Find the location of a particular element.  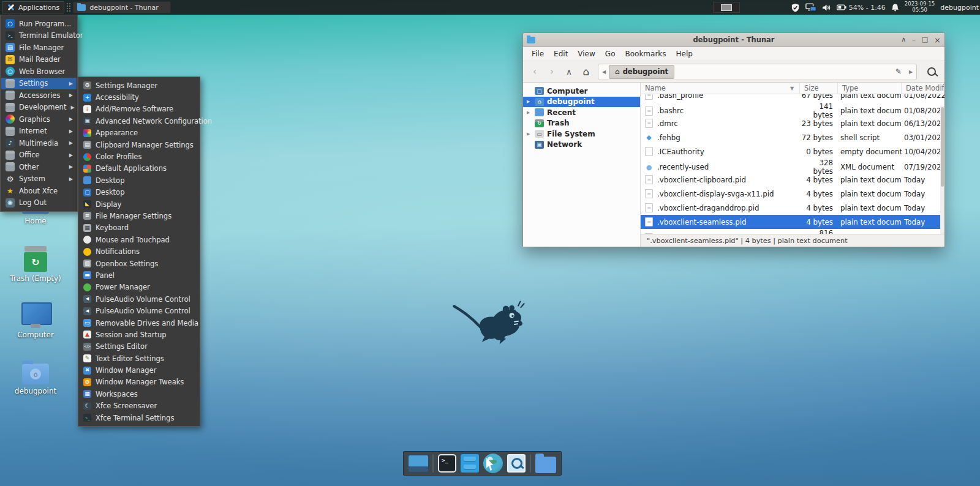

sidebar-item: ▶ ⌂ debugpoint is located at coordinates (582, 102).